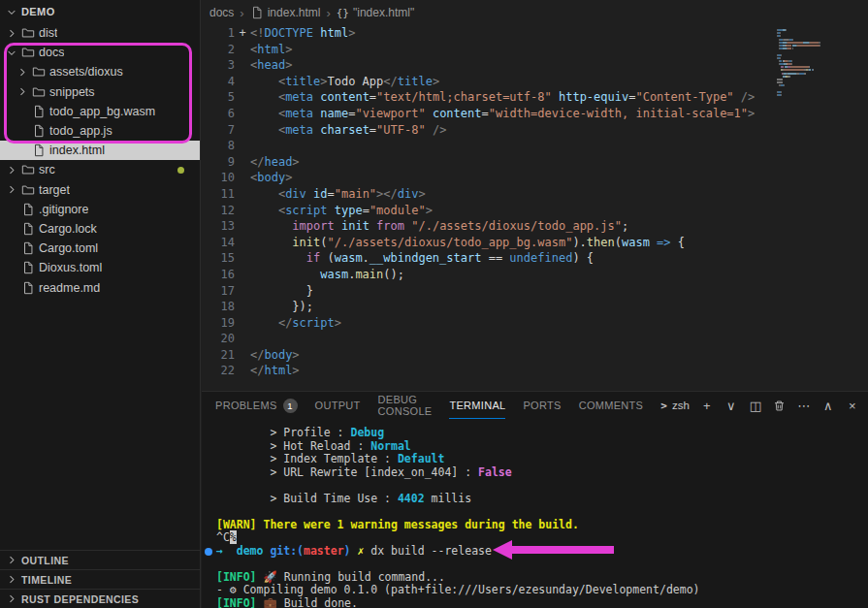 This screenshot has height=608, width=868. What do you see at coordinates (218, 130) in the screenshot?
I see `line-number: 7` at bounding box center [218, 130].